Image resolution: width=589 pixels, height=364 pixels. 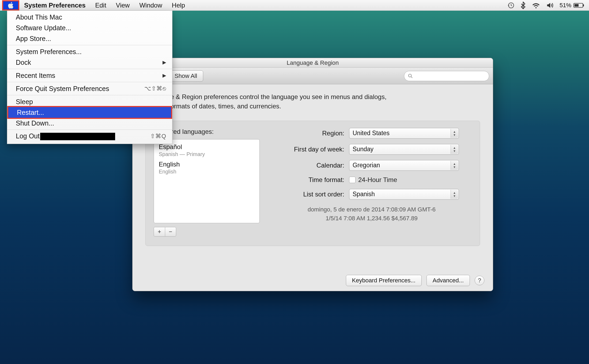 What do you see at coordinates (565, 5) in the screenshot?
I see `battery-percent: 51%` at bounding box center [565, 5].